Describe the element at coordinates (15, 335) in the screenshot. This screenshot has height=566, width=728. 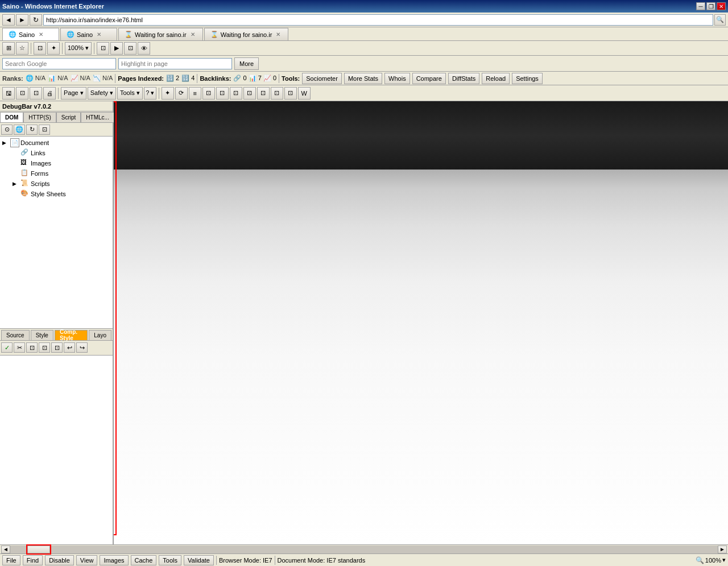
I see `debug-tab-source: Source` at that location.